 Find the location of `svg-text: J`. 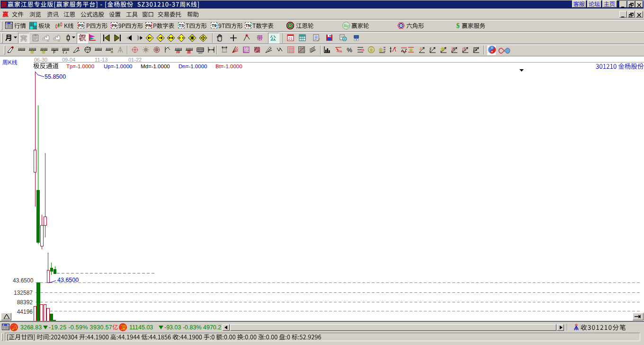

svg-text: J is located at coordinates (420, 48).